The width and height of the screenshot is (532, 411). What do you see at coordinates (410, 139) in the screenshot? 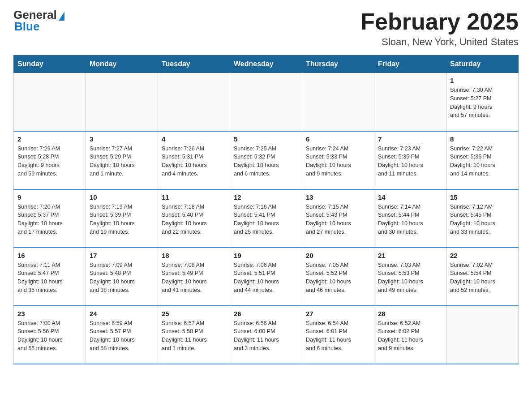
I see `day-number: 7` at bounding box center [410, 139].